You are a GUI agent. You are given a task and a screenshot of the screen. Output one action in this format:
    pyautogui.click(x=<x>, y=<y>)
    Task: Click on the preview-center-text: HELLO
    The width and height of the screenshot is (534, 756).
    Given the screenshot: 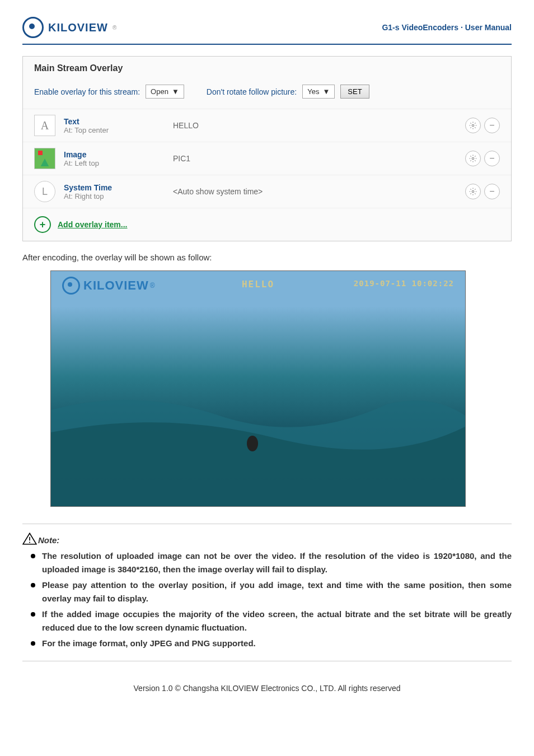 What is the action you would take?
    pyautogui.click(x=258, y=284)
    